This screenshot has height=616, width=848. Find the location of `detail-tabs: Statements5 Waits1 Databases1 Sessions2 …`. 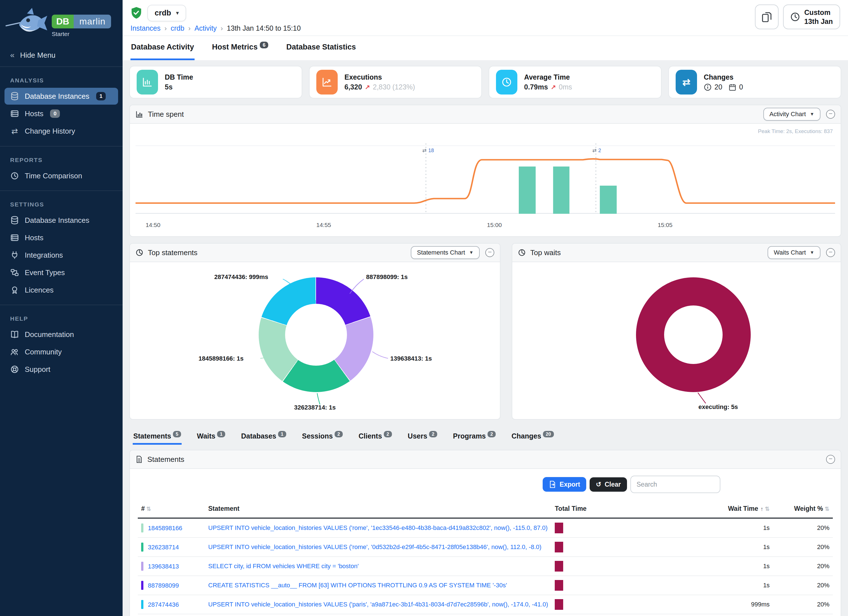

detail-tabs: Statements5 Waits1 Databases1 Sessions2 … is located at coordinates (485, 435).